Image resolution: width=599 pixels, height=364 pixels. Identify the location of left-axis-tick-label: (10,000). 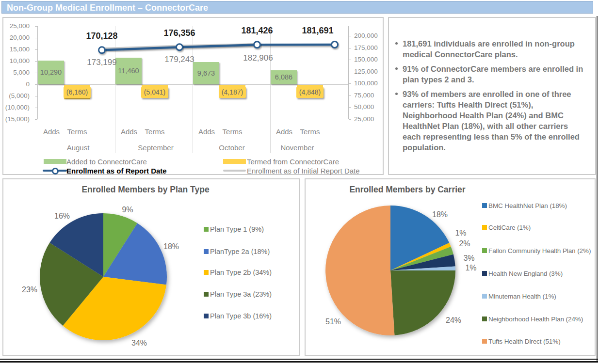
(17, 108).